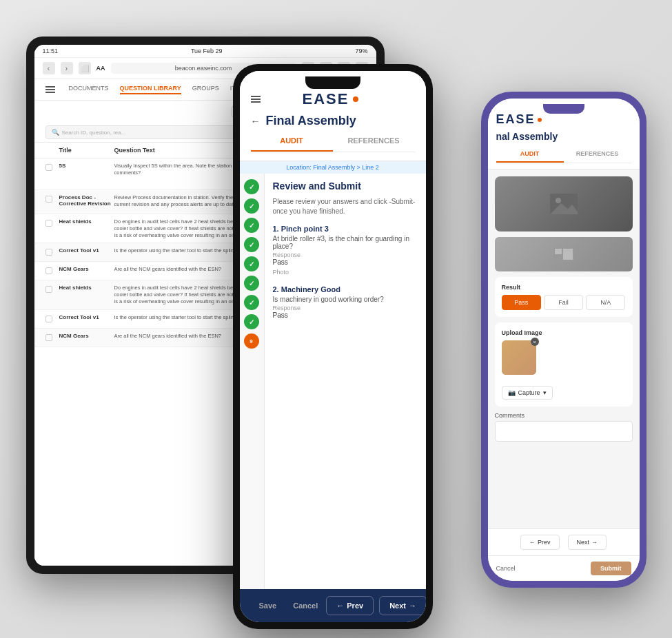  What do you see at coordinates (67, 68) in the screenshot?
I see `forward-button: ›` at bounding box center [67, 68].